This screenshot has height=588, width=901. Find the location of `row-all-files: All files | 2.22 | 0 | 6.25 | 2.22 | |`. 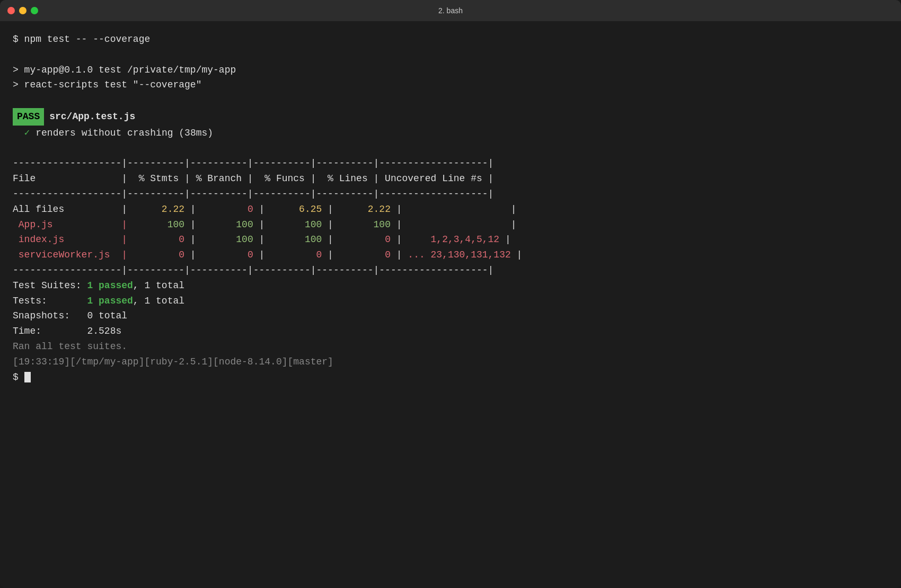

row-all-files: All files | 2.22 | 0 | 6.25 | 2.22 | | is located at coordinates (265, 209).